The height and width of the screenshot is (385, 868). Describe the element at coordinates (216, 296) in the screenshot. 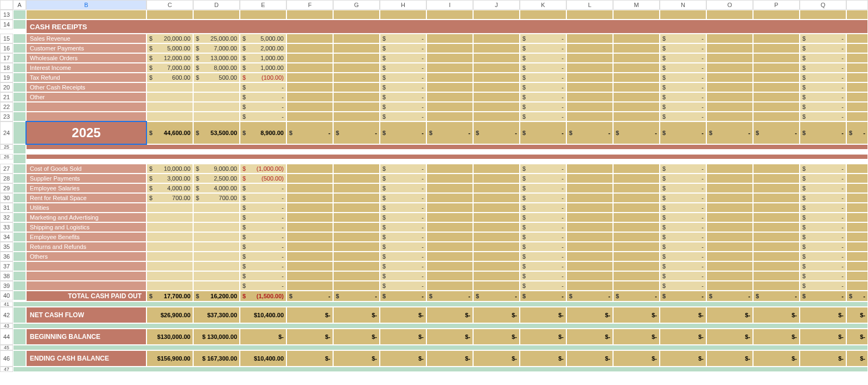

I see `money-cell: $16,200.00` at that location.